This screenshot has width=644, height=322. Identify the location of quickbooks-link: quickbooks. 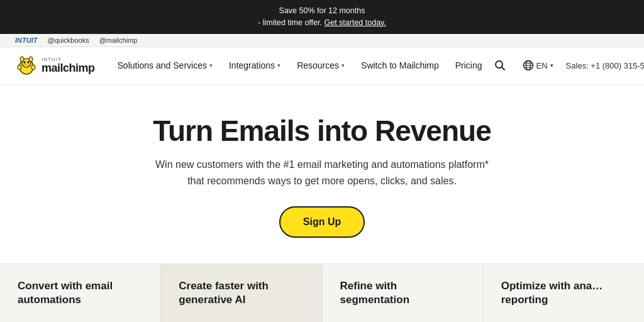
(68, 40).